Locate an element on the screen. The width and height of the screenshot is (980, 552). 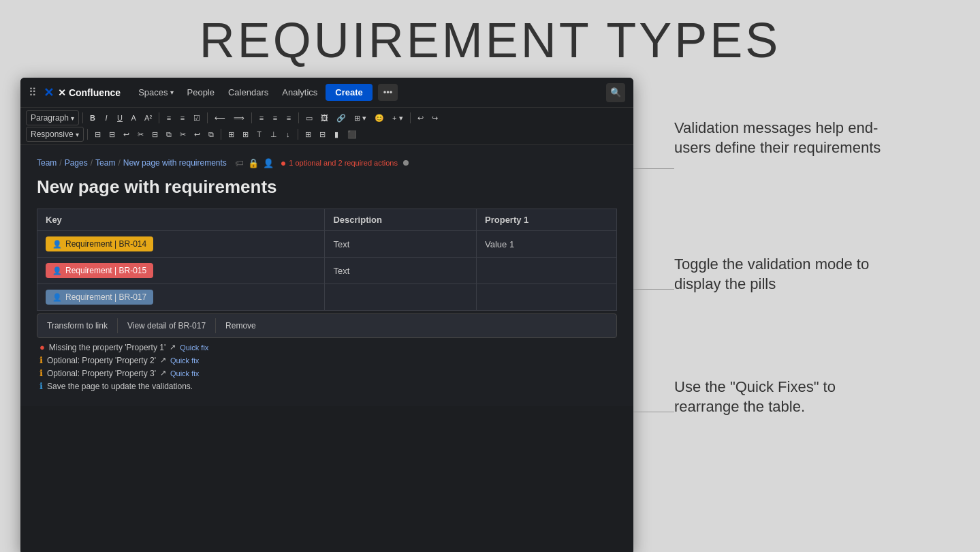
validation-badge: ● 1 optional and 2 required actions is located at coordinates (345, 163).